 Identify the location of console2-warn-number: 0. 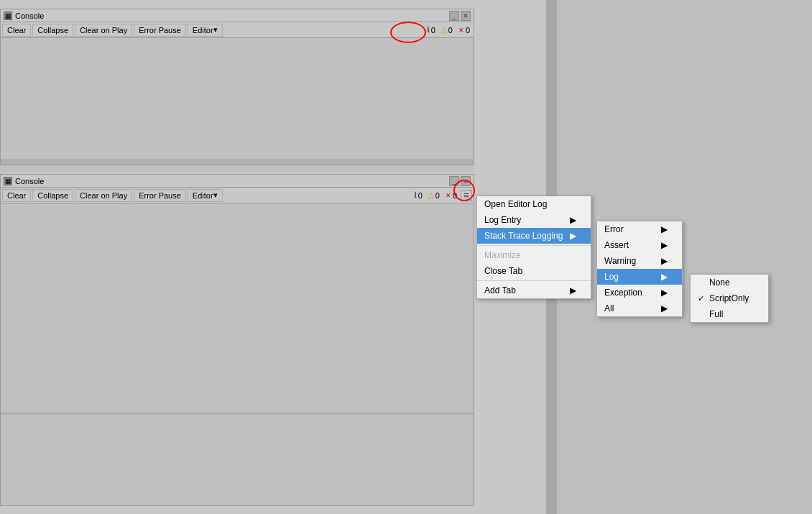
(438, 196).